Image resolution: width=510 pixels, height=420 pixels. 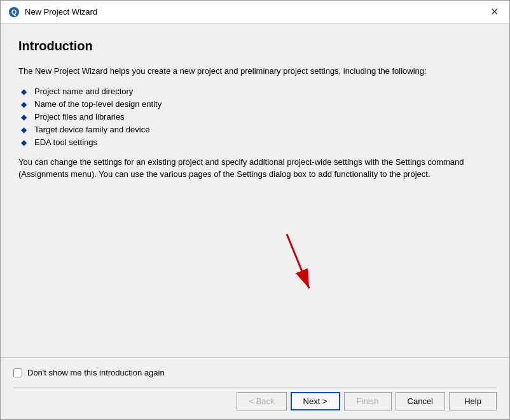 I want to click on list-item: ◆Name of the top-level design entity, so click(x=255, y=104).